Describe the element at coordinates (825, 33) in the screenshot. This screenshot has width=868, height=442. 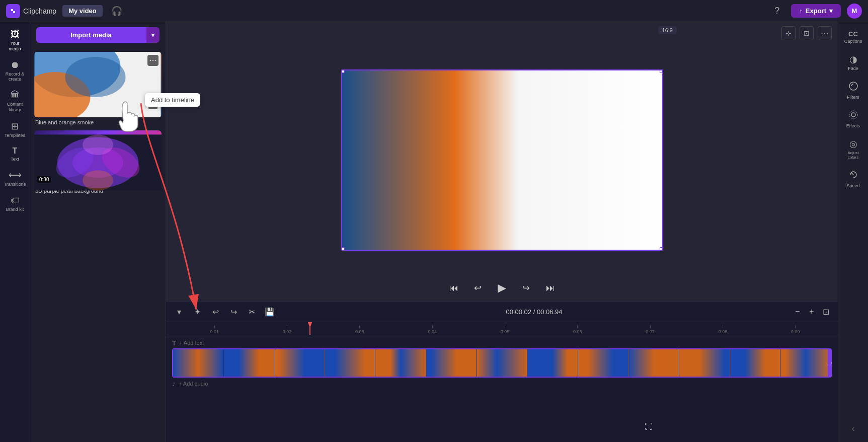
I see `more-options-btn: ⋯` at that location.